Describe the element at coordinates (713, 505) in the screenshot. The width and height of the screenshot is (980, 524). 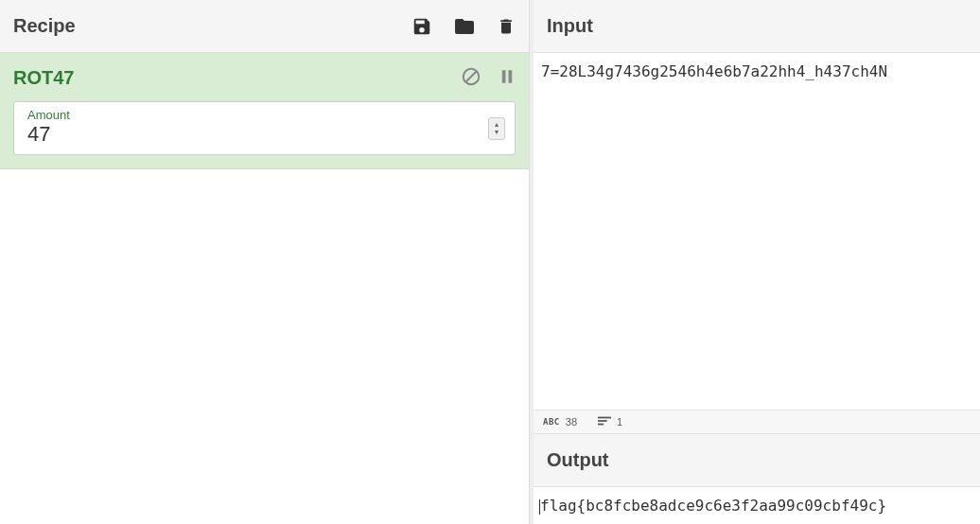
I see `output-text: flag{bc8fcbe8adce9c6e3f2aa99c09cbf49c}` at that location.